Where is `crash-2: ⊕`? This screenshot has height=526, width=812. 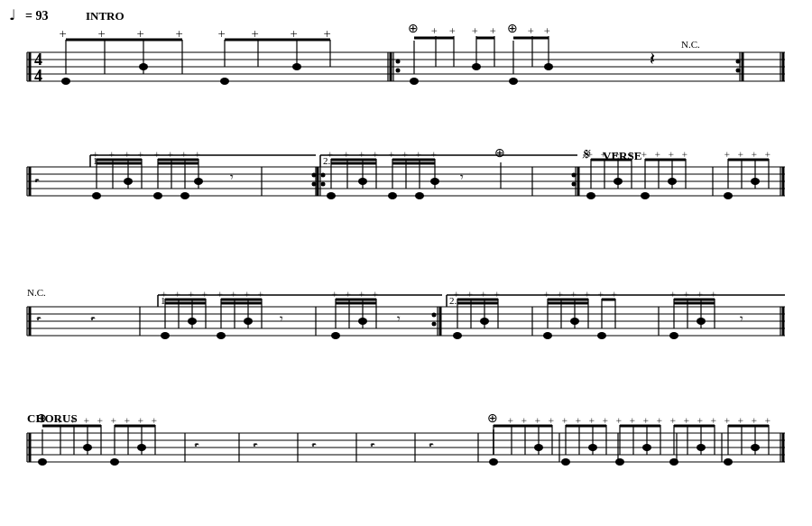 crash-2: ⊕ is located at coordinates (512, 29).